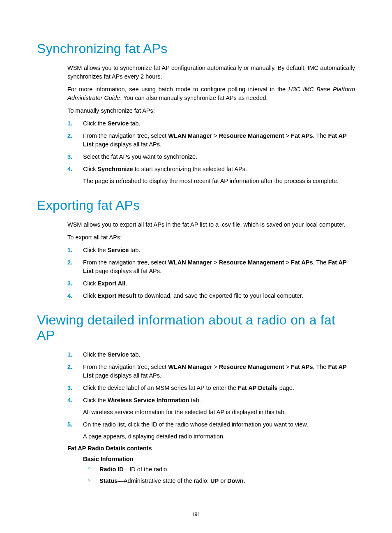 Image resolution: width=392 pixels, height=533 pixels. What do you see at coordinates (211, 238) in the screenshot?
I see `lead-text: To export all fat APs:` at bounding box center [211, 238].